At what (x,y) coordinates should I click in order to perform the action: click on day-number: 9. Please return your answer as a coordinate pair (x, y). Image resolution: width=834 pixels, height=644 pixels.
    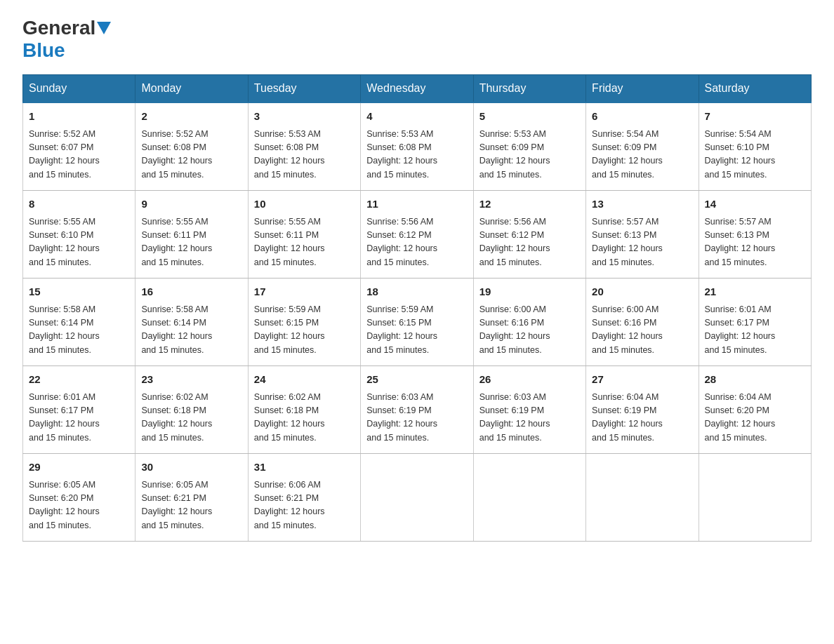
    Looking at the image, I should click on (191, 205).